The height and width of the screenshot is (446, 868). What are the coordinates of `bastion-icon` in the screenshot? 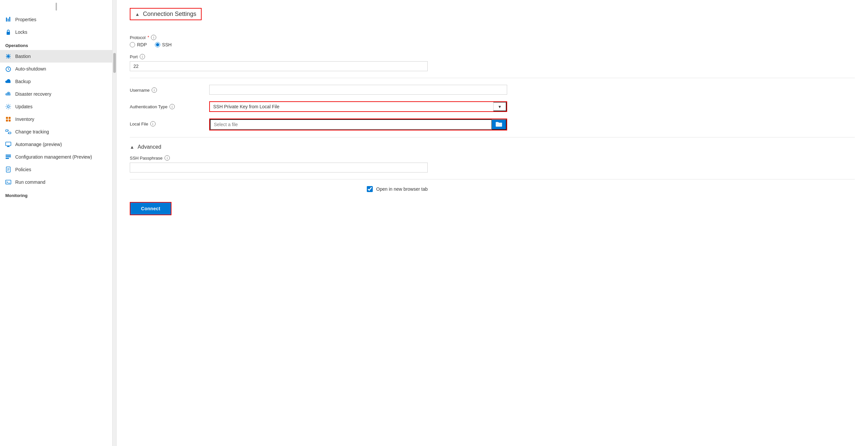 It's located at (8, 56).